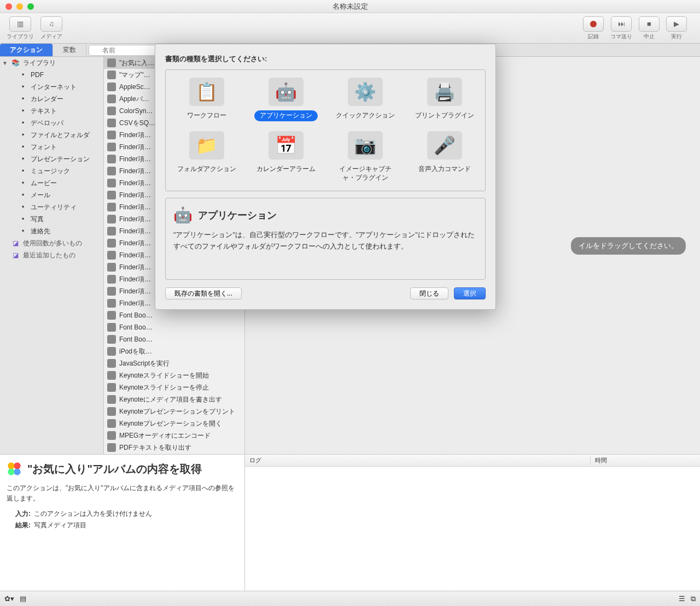 The width and height of the screenshot is (700, 606). I want to click on doc-type-item: 🤖 アプリケーション, so click(285, 99).